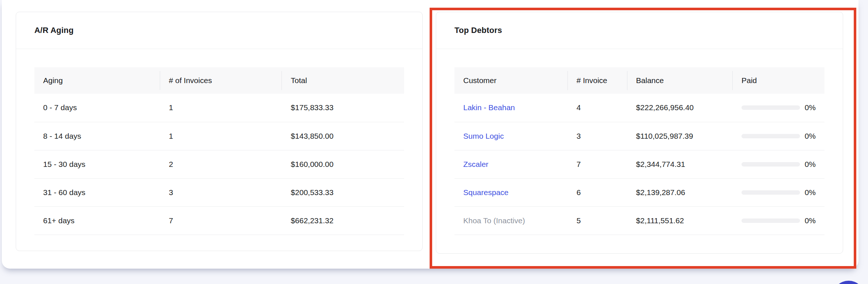  I want to click on total-amount: $662,231.32, so click(343, 220).